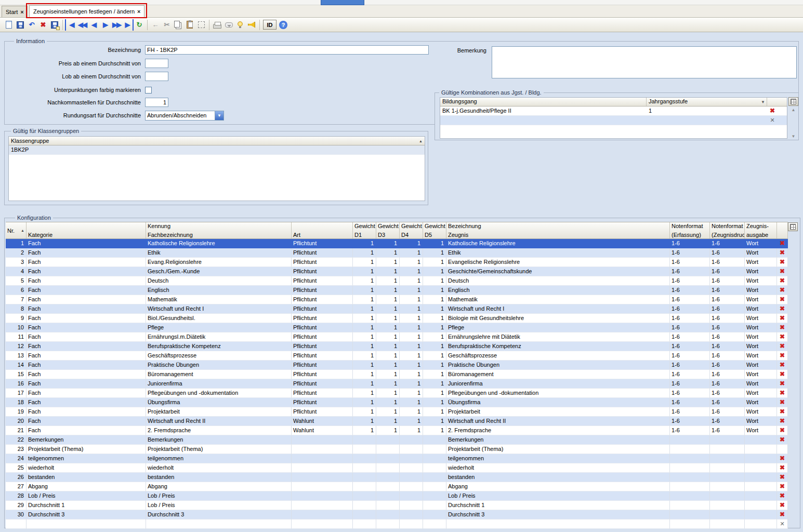 The width and height of the screenshot is (803, 532). I want to click on select-region-icon, so click(201, 25).